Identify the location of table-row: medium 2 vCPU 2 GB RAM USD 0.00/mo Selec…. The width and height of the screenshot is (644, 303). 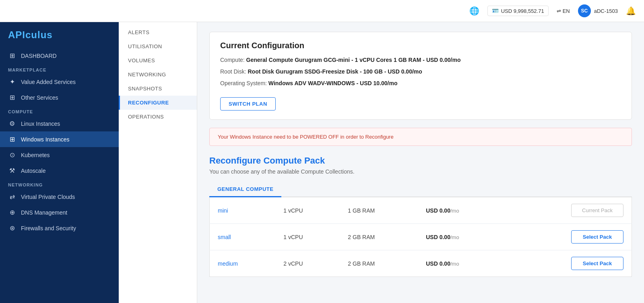
(421, 264).